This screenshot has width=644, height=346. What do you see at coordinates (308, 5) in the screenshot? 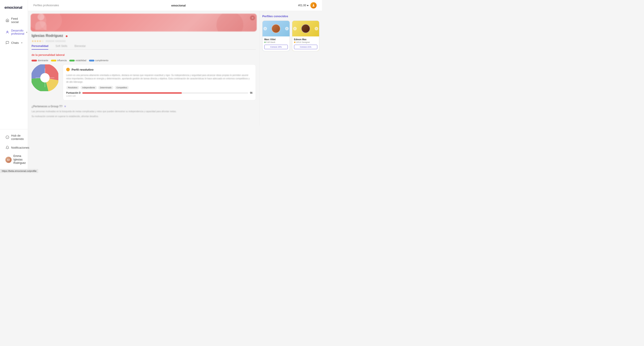
I see `top-bar-right: #01.00 ●` at bounding box center [308, 5].